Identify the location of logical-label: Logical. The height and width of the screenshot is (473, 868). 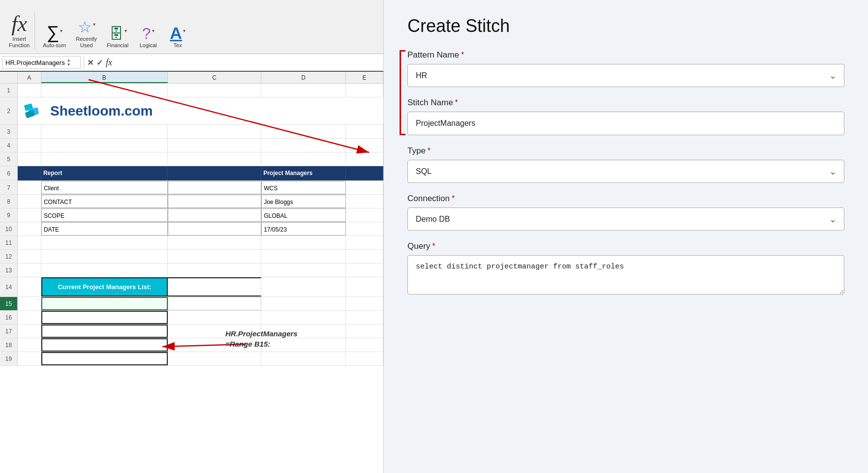
(149, 45).